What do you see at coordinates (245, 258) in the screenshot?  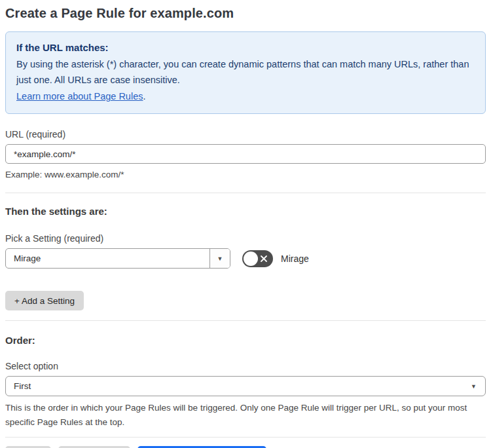 I see `setting-row: Mirage ▼ Mirage` at bounding box center [245, 258].